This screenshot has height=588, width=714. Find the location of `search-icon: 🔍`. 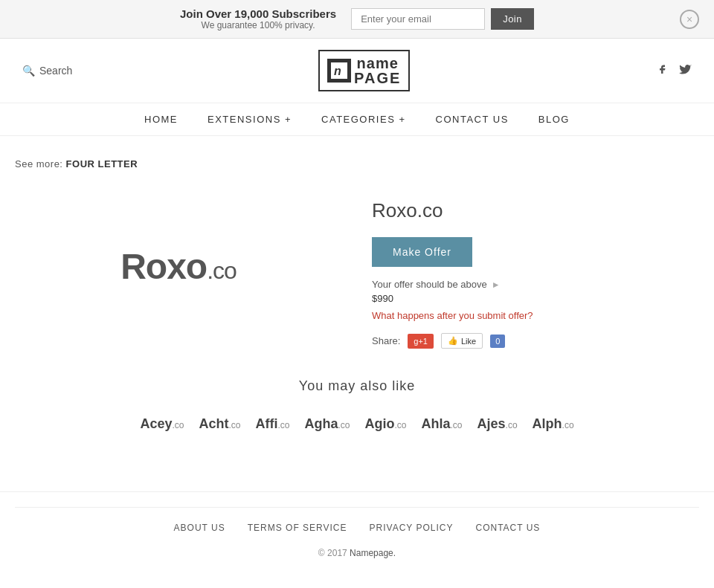

search-icon: 🔍 is located at coordinates (28, 71).